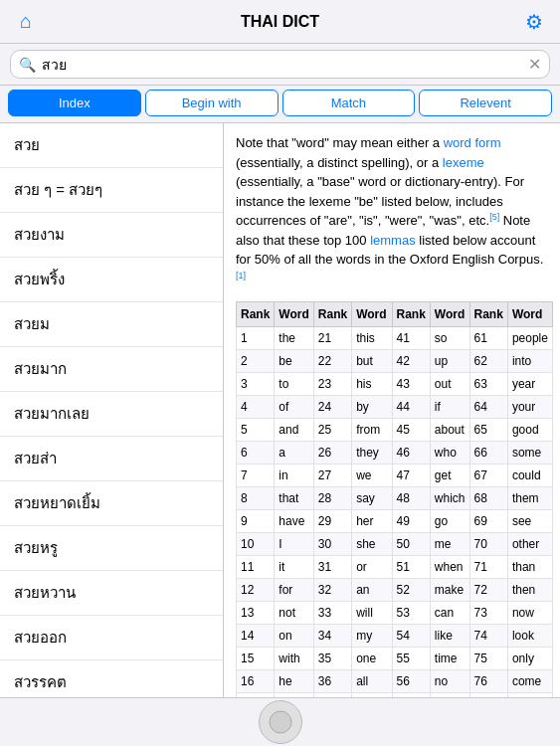 The height and width of the screenshot is (746, 560). I want to click on table-cell: my, so click(372, 635).